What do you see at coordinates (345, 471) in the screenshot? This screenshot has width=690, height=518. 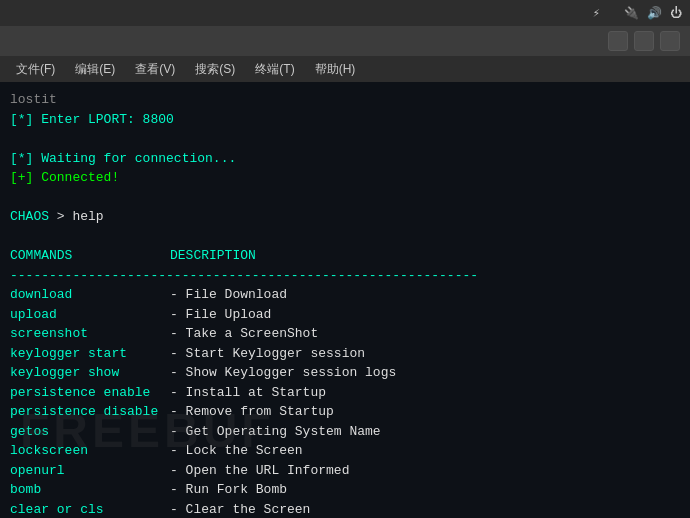 I see `terminal-line: openurl- Open the URL Informed` at bounding box center [345, 471].